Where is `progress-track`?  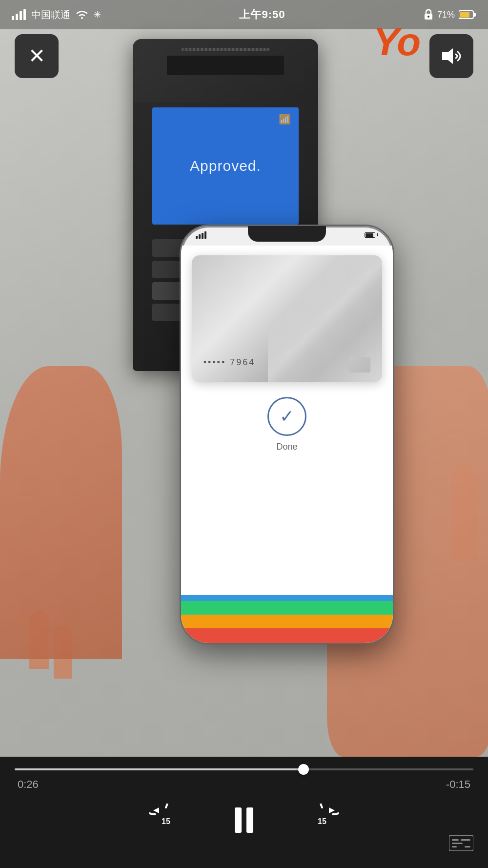
progress-track is located at coordinates (244, 769).